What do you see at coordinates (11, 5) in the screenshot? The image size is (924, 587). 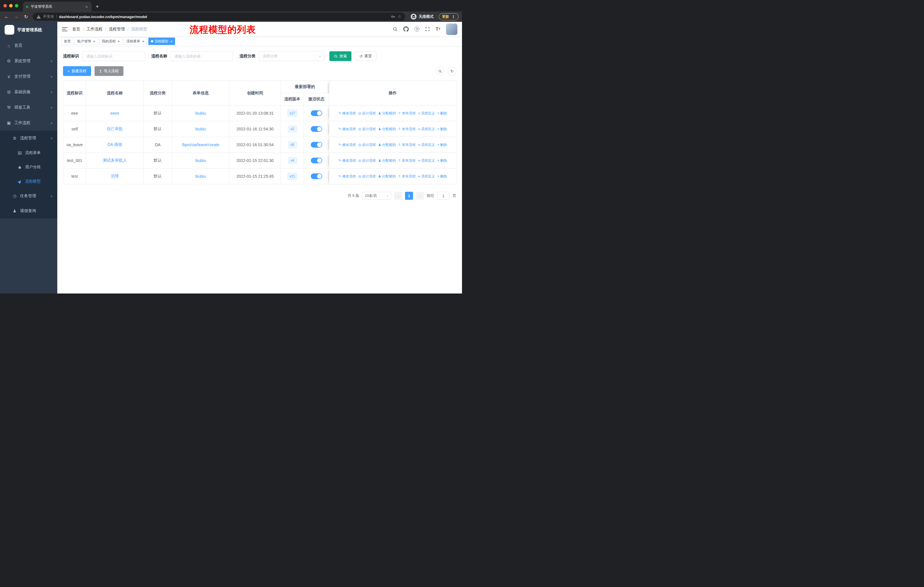 I see `window-minimize-button` at bounding box center [11, 5].